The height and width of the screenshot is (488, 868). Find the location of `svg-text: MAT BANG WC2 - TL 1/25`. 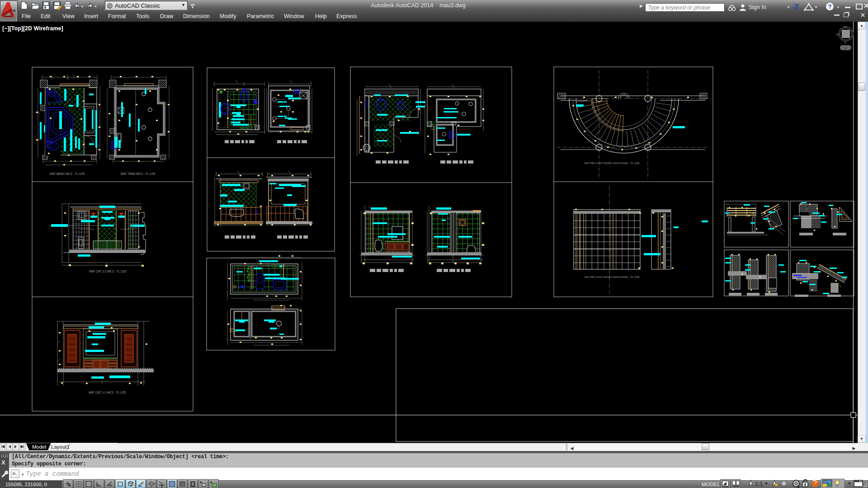

svg-text: MAT BANG WC2 - TL 1/25 is located at coordinates (67, 174).